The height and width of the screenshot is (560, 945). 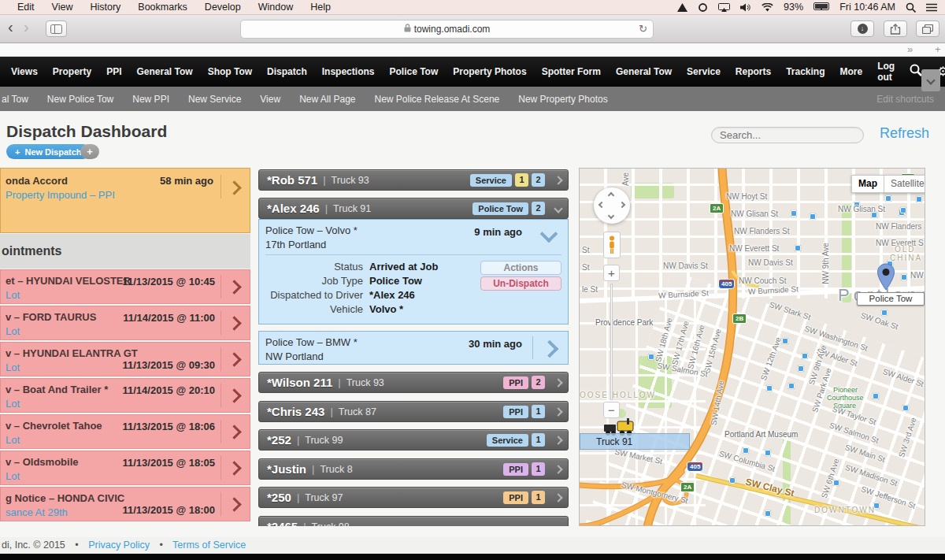 I want to click on pan-left-icon, so click(x=602, y=205).